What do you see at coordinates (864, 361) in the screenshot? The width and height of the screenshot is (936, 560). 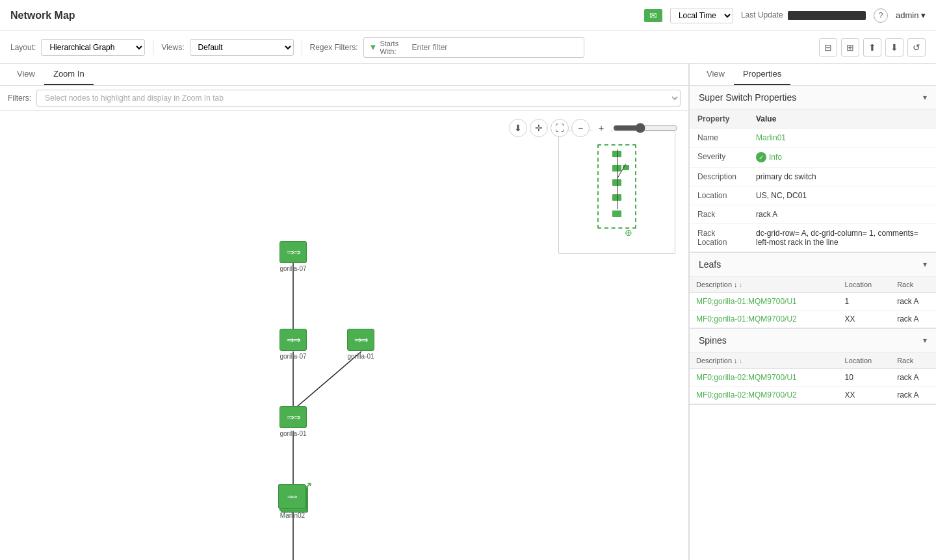 I see `spines-col-location: Location` at bounding box center [864, 361].